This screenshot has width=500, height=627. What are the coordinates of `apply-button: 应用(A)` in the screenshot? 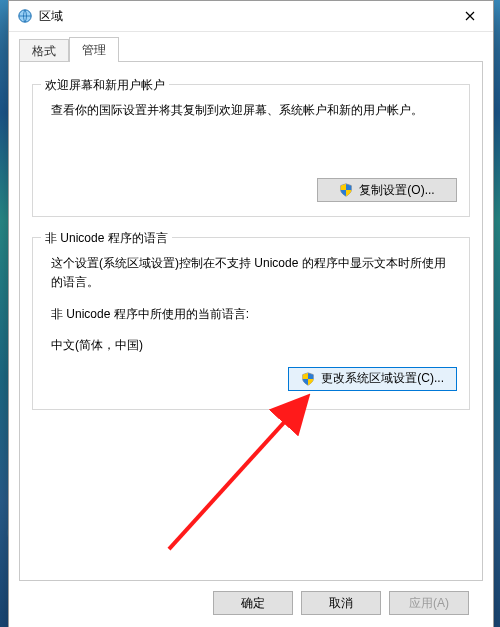 It's located at (429, 603).